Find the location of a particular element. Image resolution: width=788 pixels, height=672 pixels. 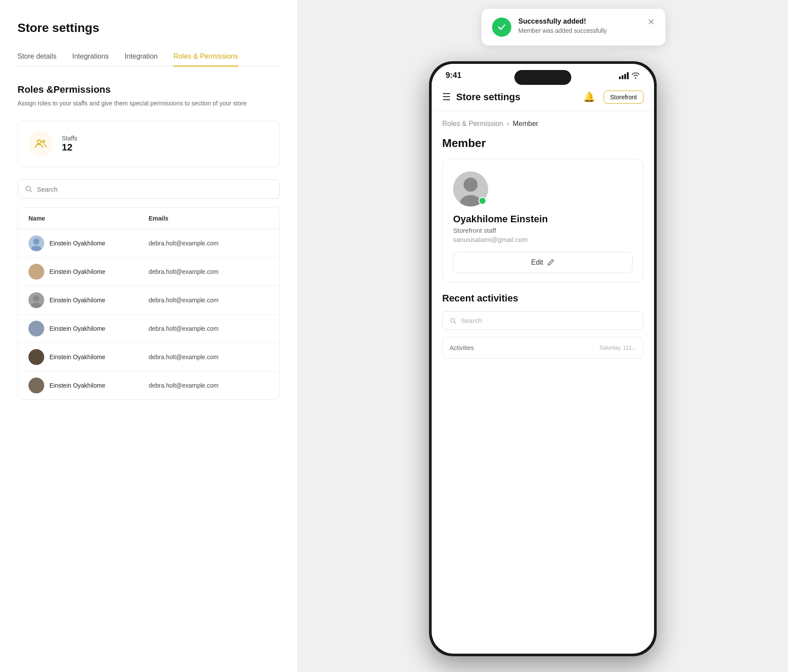

breadcrumb-current: Member is located at coordinates (525, 124).